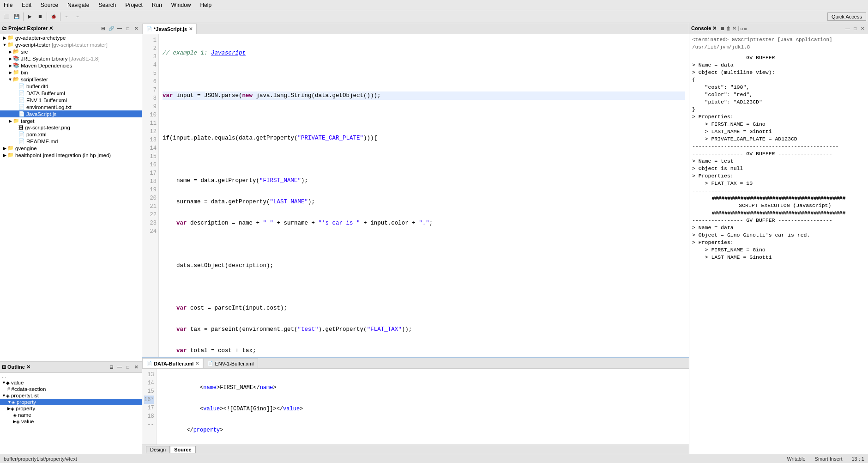 This screenshot has height=463, width=868. I want to click on tree-item-jre: ▶ 📚 JRE System Library [JavaSE-1.8], so click(71, 58).